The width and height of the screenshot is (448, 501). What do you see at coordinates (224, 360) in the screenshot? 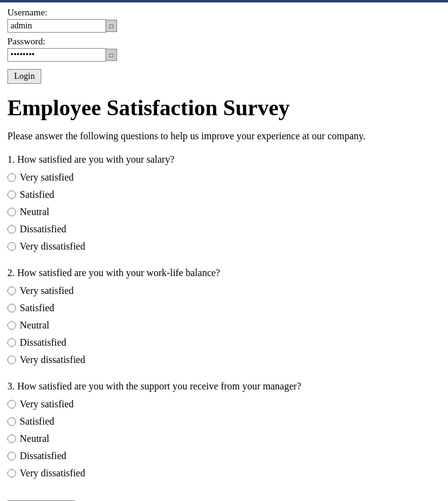
I see `radio-option-q2-o5: Very dissatisfied` at bounding box center [224, 360].